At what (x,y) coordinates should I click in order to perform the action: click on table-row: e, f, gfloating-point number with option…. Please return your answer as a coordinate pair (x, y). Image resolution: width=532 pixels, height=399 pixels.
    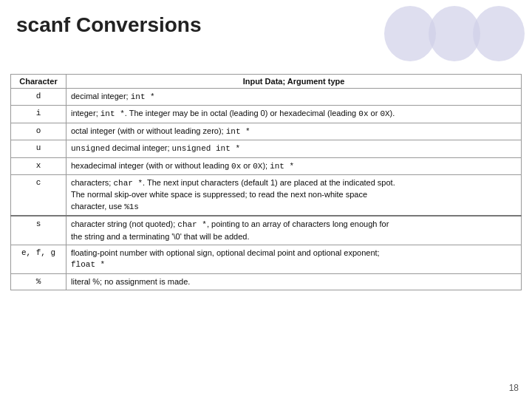
    Looking at the image, I should click on (266, 259).